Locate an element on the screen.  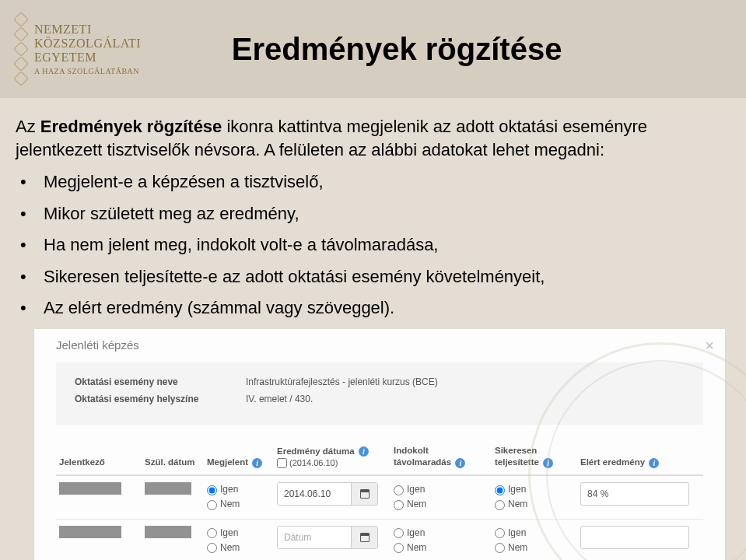
close-icon: × is located at coordinates (709, 345).